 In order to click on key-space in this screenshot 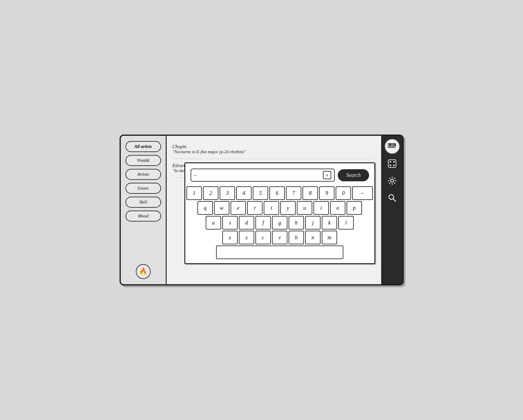, I will do `click(280, 252)`.